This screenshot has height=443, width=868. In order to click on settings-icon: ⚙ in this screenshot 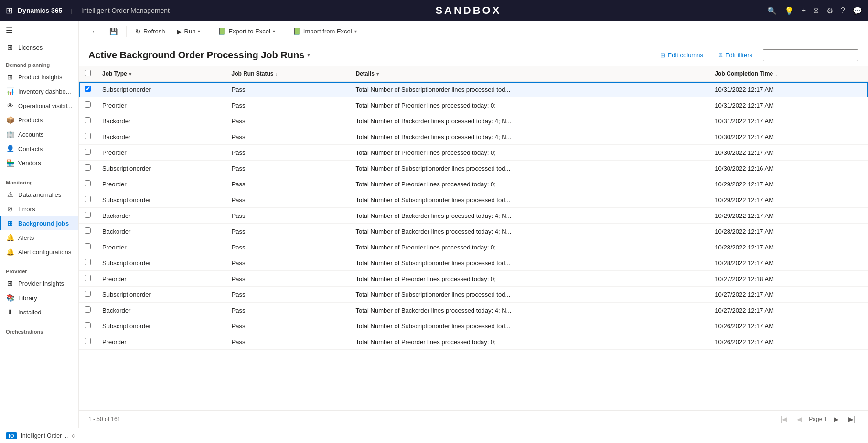, I will do `click(830, 11)`.